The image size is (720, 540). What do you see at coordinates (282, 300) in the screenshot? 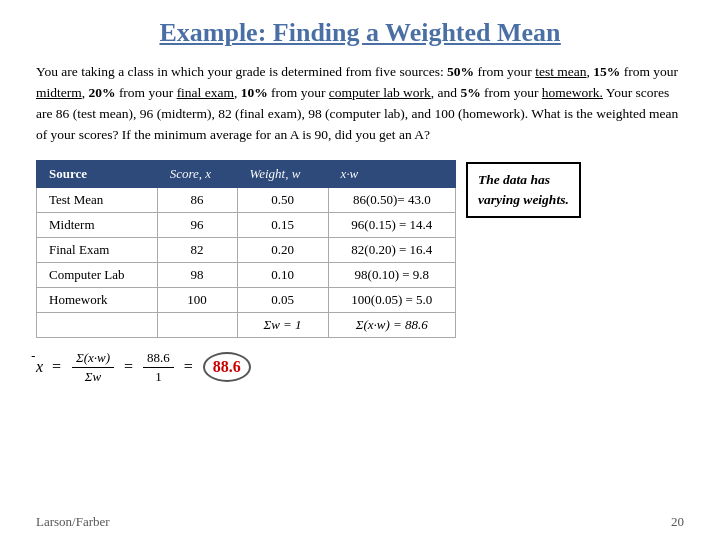
I see `weight-cell: 0.05` at bounding box center [282, 300].